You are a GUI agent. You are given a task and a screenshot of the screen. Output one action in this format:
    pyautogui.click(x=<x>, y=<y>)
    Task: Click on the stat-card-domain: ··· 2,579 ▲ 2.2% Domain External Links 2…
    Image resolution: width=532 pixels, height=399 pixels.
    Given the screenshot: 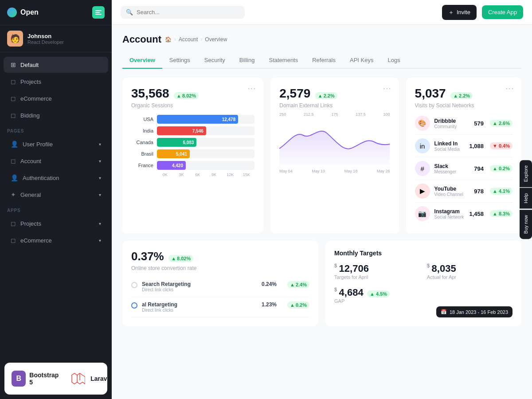 What is the action you would take?
    pyautogui.click(x=334, y=156)
    